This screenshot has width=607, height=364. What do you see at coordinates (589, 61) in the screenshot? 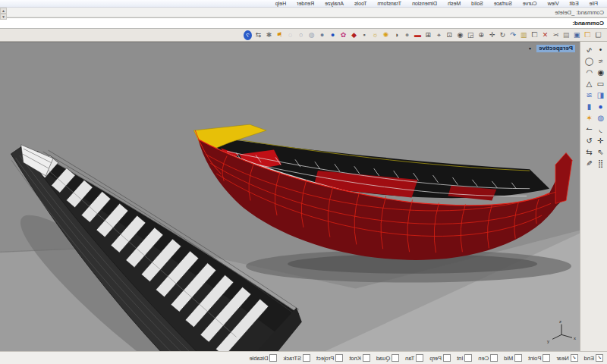
I see `circle-tool-icon: ◯` at bounding box center [589, 61].